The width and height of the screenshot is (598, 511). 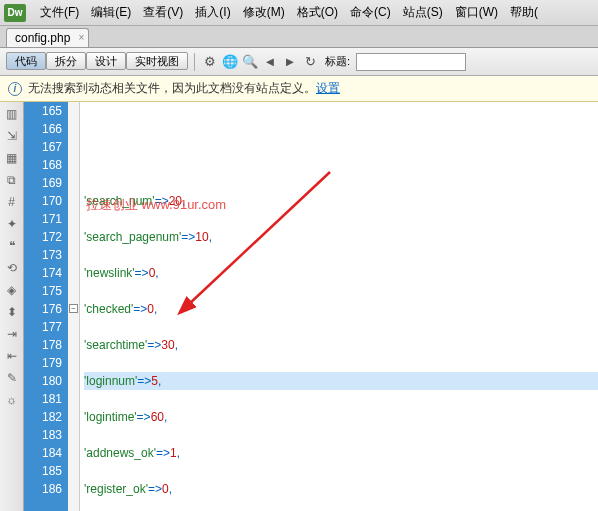 I want to click on select-parent-icon: ▦, so click(x=12, y=158).